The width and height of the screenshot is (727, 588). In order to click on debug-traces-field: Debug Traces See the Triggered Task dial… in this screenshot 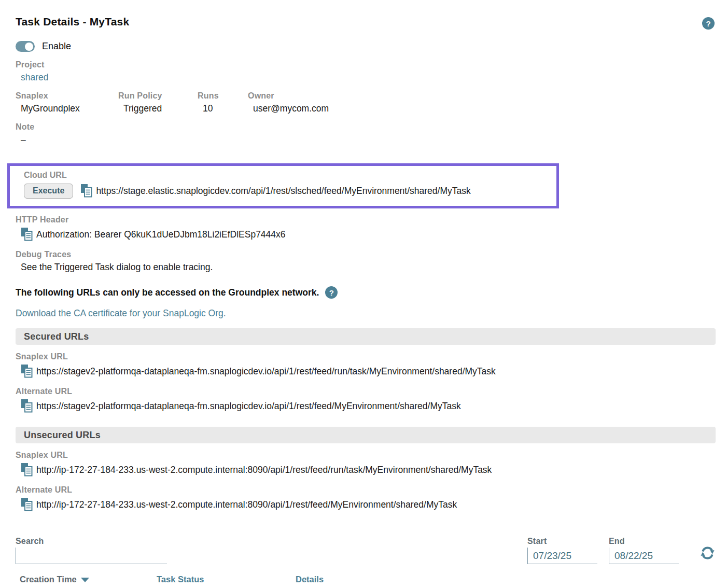, I will do `click(366, 261)`.